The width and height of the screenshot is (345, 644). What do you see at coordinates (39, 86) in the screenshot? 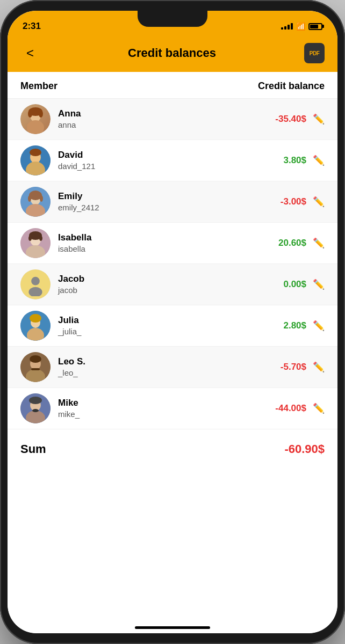
I see `column-member: Member` at bounding box center [39, 86].